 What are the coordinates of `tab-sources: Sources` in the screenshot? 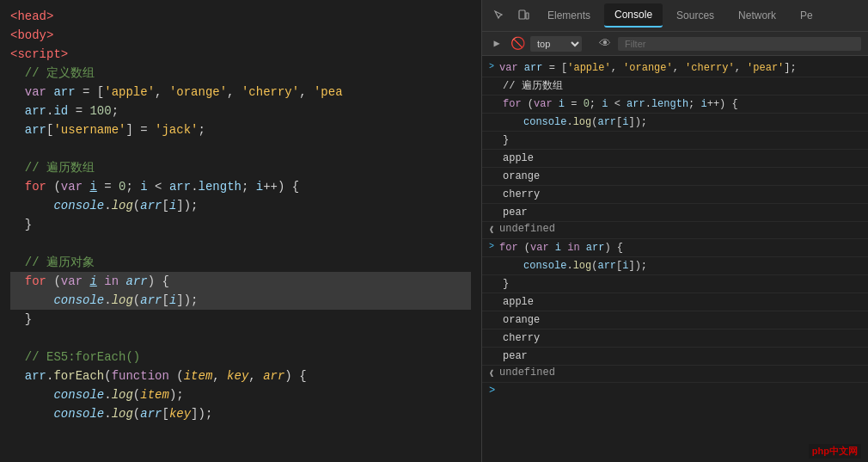 It's located at (695, 15).